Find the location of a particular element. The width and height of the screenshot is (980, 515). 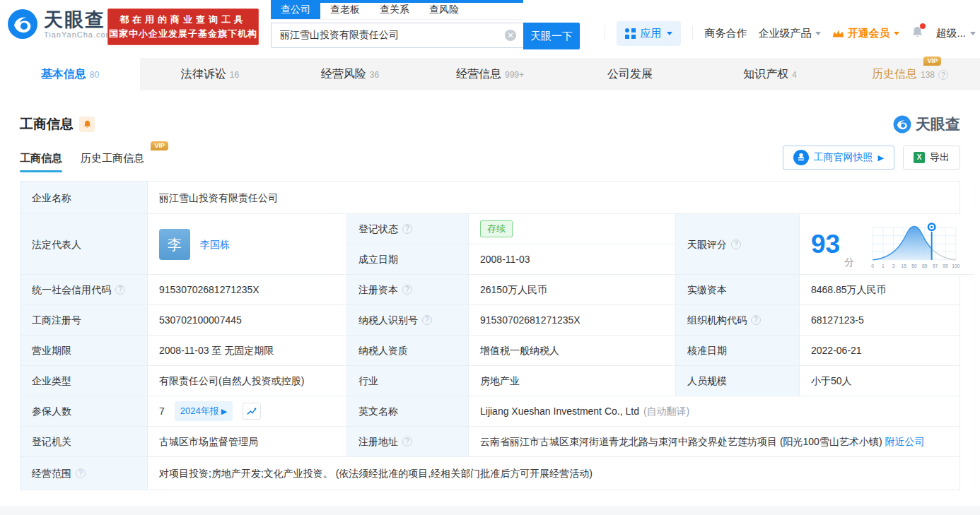

field-label-reg-capital: 注册资本? is located at coordinates (408, 290).